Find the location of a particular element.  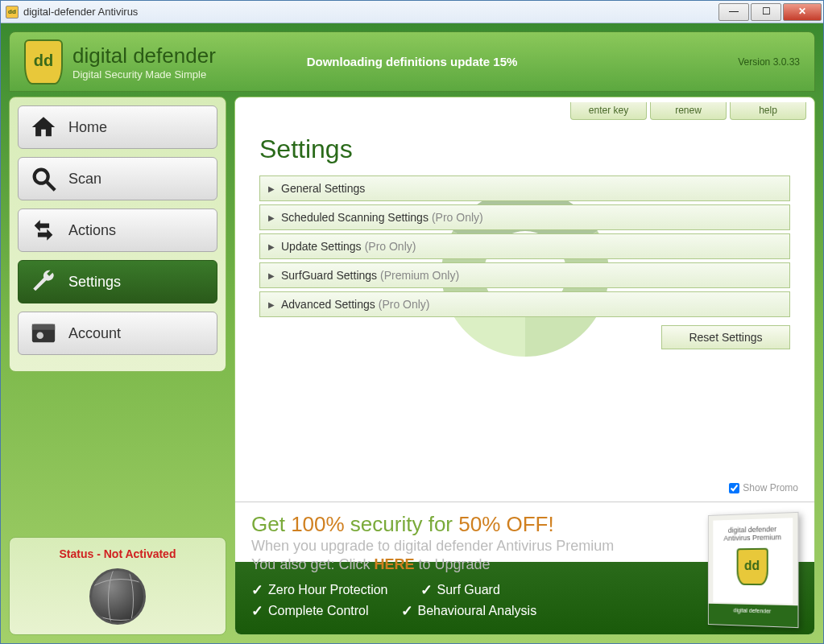

acc-general-settings: ▶ General Settings is located at coordinates (525, 188).